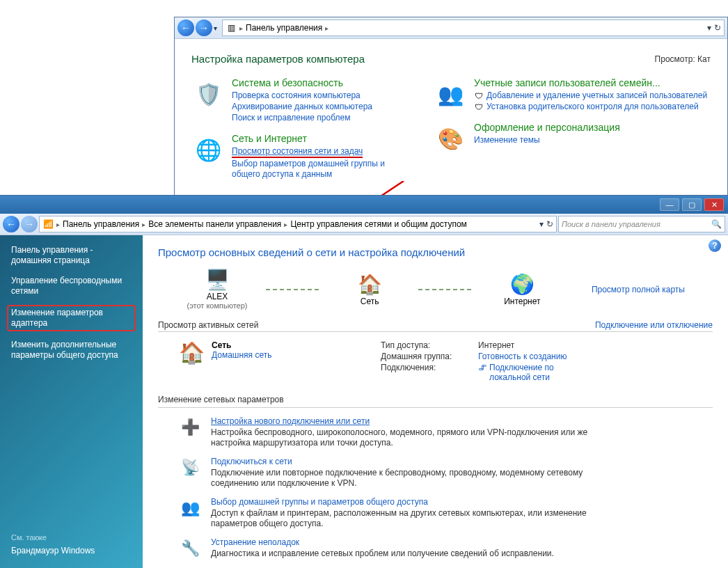 Image resolution: width=728 pixels, height=568 pixels. Describe the element at coordinates (538, 372) in the screenshot. I see `link-connection: Подключение по локальной сети` at that location.